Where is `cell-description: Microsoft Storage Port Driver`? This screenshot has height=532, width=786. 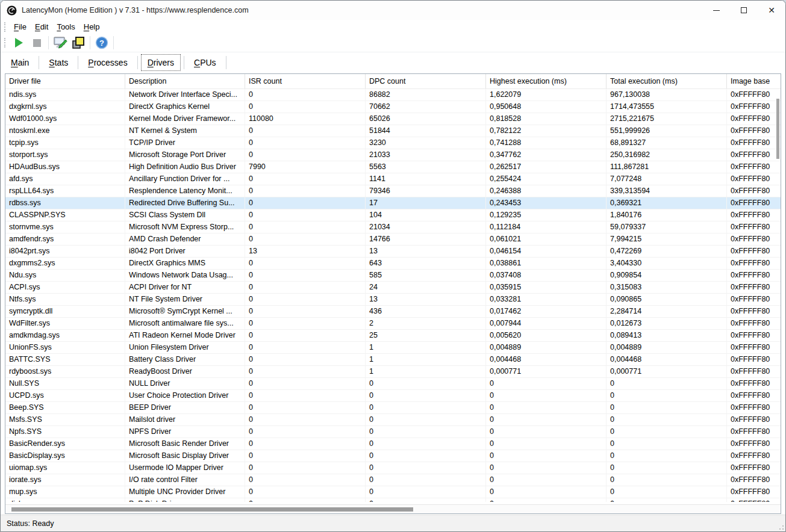
cell-description: Microsoft Storage Port Driver is located at coordinates (186, 155).